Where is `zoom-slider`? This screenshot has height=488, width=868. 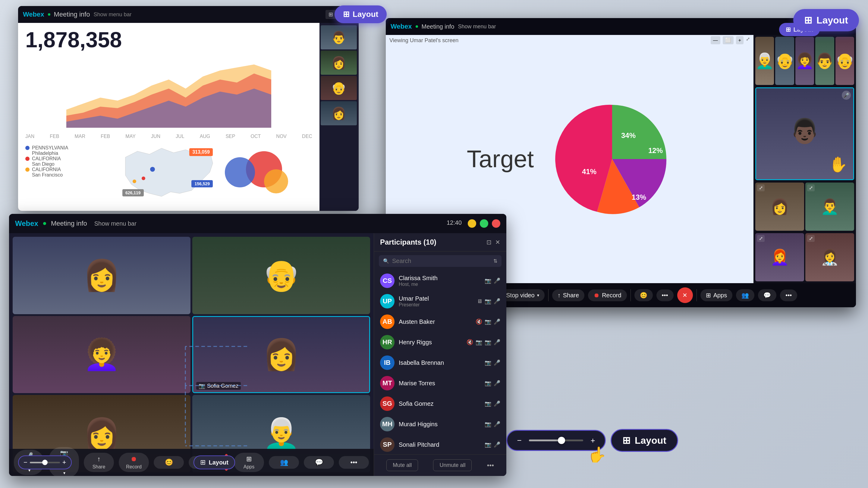
zoom-slider is located at coordinates (556, 441).